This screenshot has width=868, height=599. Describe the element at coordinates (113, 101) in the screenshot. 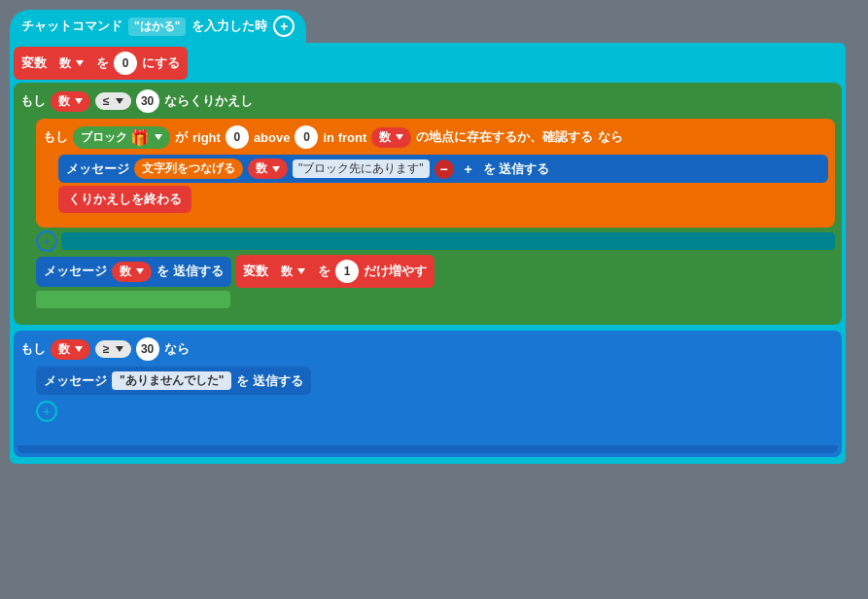

I see `loop-op-pill: ≤` at that location.